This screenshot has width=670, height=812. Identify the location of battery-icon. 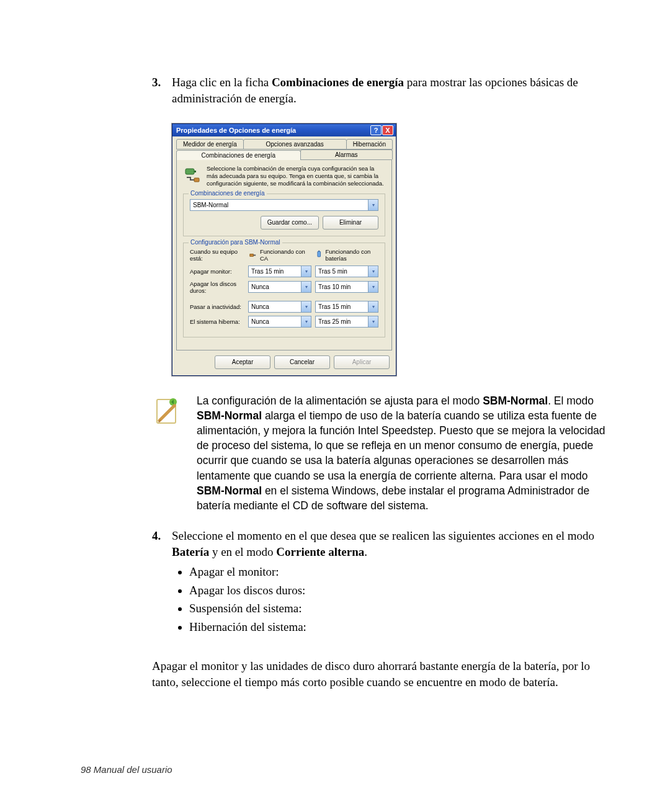
(319, 255).